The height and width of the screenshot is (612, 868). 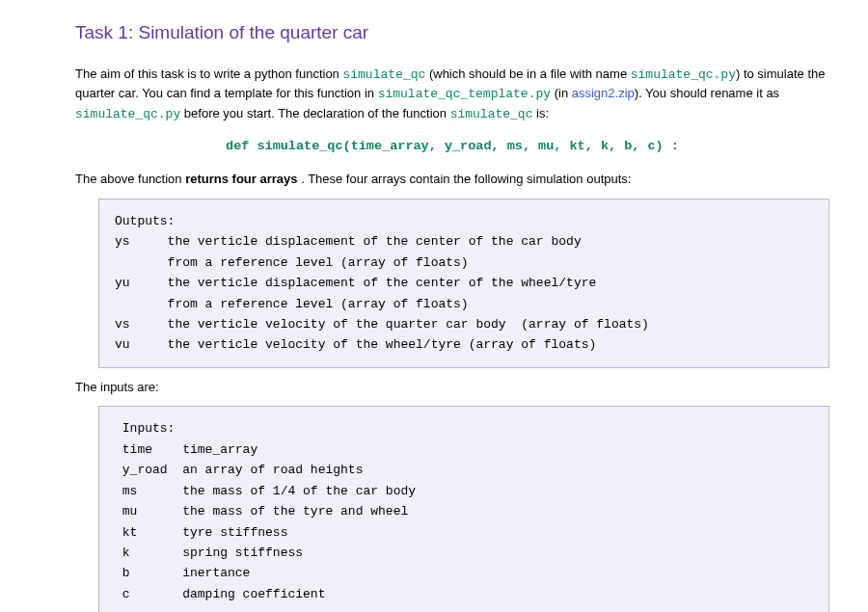 I want to click on task-heading: Task 1: Simulation of the quarter car, so click(x=452, y=33).